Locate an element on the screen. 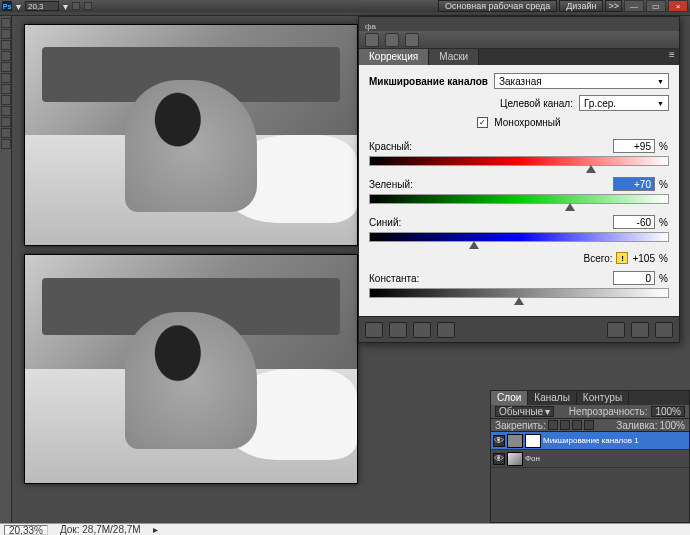 Image resolution: width=690 pixels, height=535 pixels. app-icon: Ps is located at coordinates (7, 6).